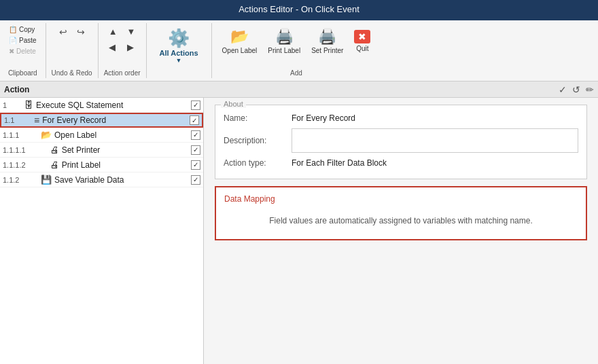  What do you see at coordinates (401, 199) in the screenshot?
I see `data-mapping-title: Data Mapping` at bounding box center [401, 199].